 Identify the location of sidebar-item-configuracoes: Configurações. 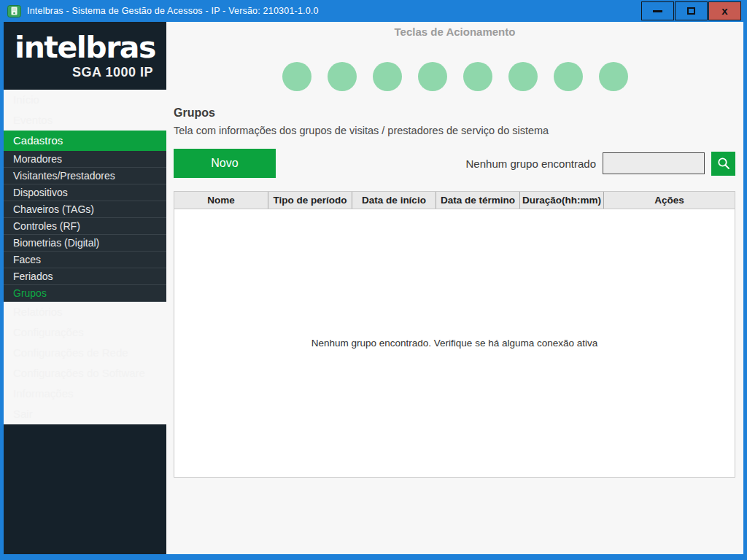
(85, 332).